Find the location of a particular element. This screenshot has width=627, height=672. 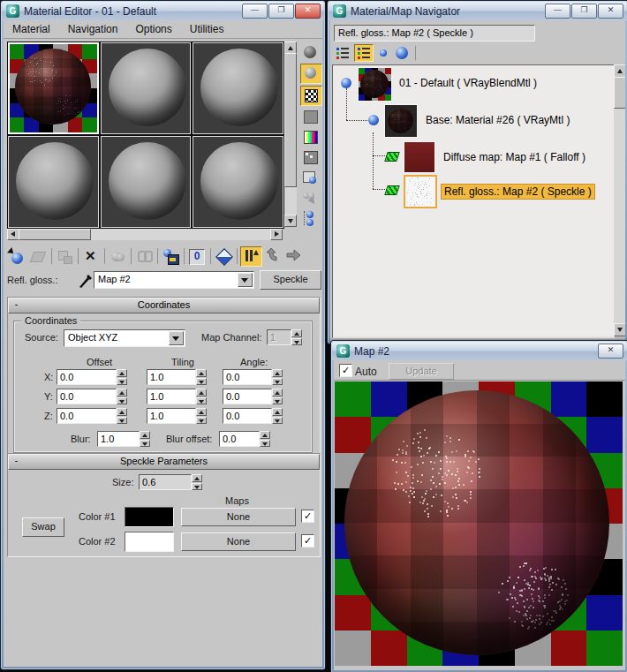

assign-material-to-selection-icon is located at coordinates (65, 256).